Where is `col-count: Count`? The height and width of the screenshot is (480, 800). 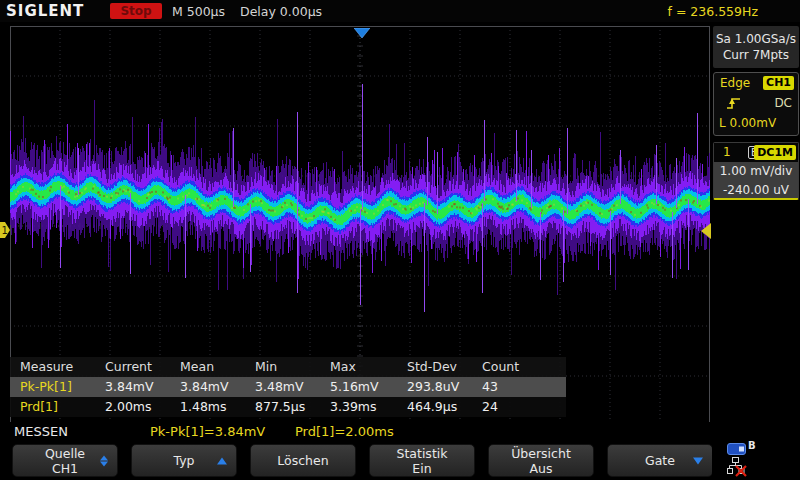
col-count: Count is located at coordinates (507, 367).